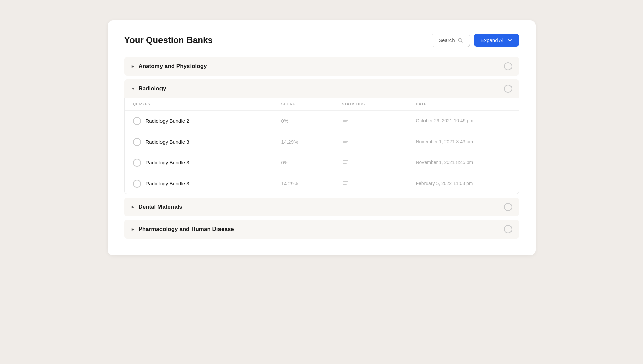 This screenshot has height=364, width=643. Describe the element at coordinates (496, 40) in the screenshot. I see `expand-all-button: Expand All` at that location.